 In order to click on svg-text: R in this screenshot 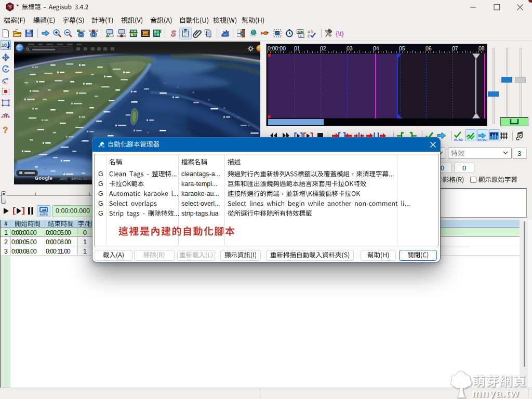, I will do `click(6, 115)`.